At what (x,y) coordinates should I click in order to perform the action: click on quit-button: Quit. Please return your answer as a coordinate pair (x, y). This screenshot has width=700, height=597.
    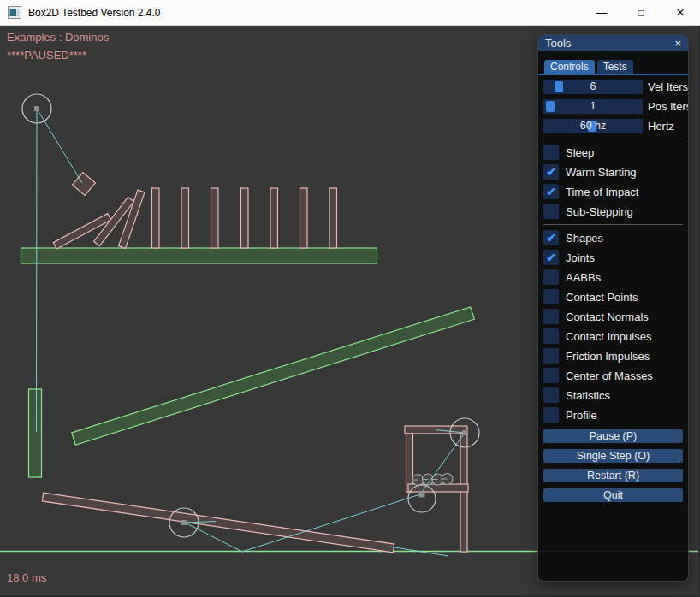
    Looking at the image, I should click on (613, 495).